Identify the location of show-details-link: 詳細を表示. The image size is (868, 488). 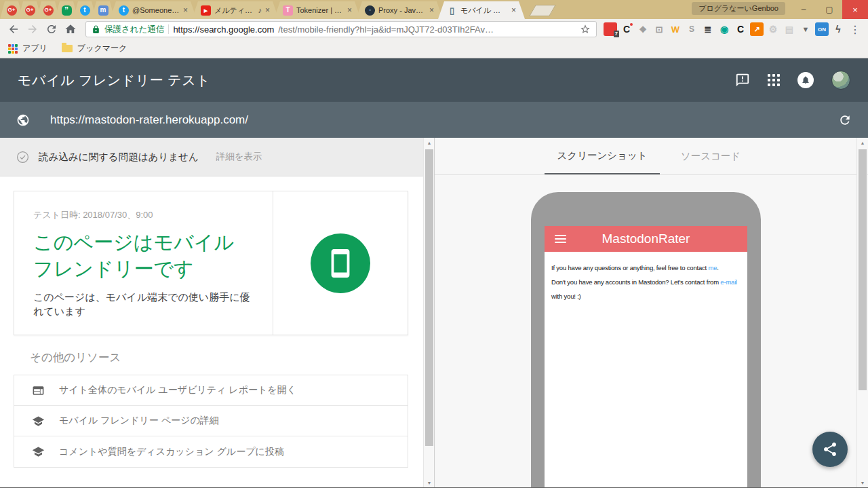
(239, 157).